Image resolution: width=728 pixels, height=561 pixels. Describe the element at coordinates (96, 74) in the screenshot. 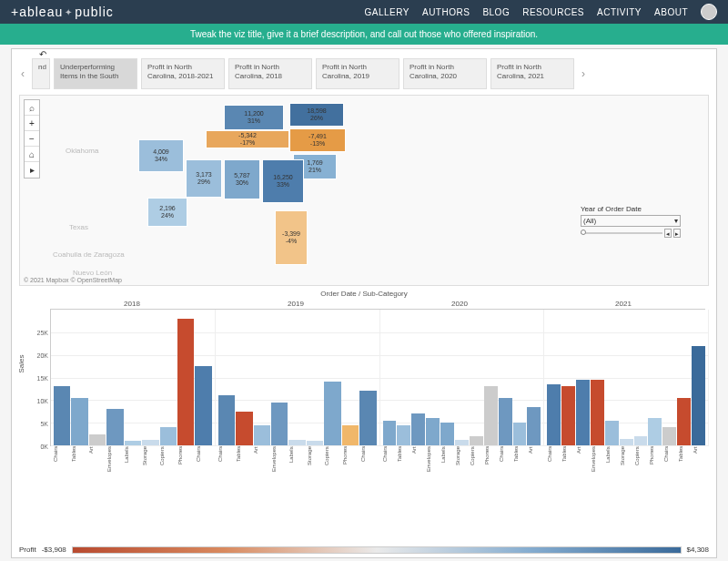

I see `story-tab: Underperforming Items in the South` at that location.